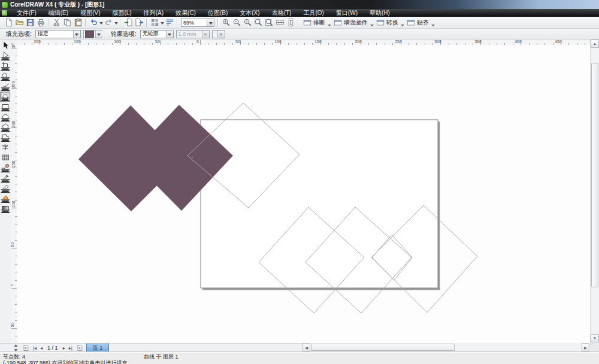  What do you see at coordinates (5, 147) in the screenshot?
I see `text-tool: 字` at bounding box center [5, 147].